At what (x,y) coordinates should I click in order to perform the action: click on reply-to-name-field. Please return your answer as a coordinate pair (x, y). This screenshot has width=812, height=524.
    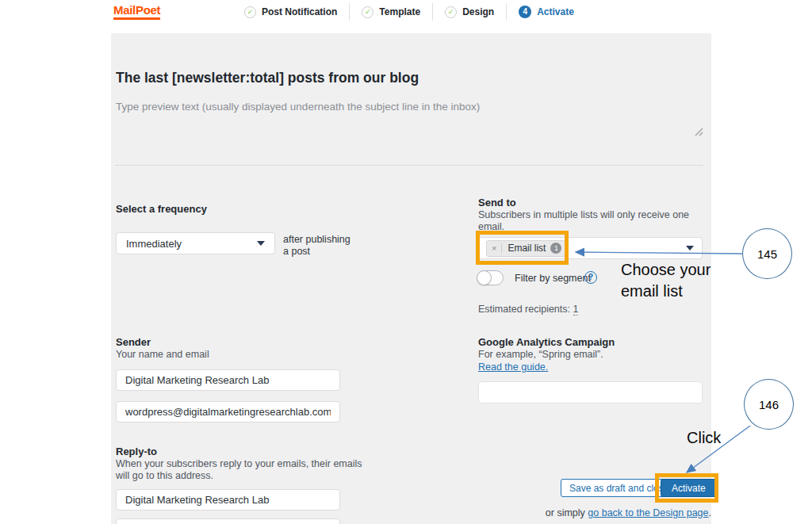
    Looking at the image, I should click on (228, 499).